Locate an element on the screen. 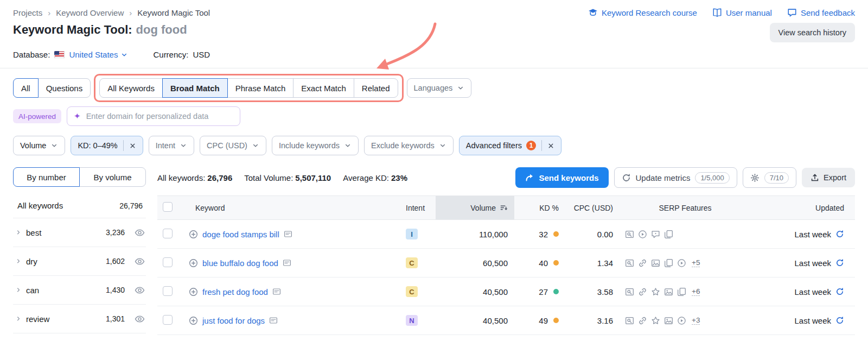 The image size is (868, 347). keyword-link: doge food stamps bill is located at coordinates (241, 235).